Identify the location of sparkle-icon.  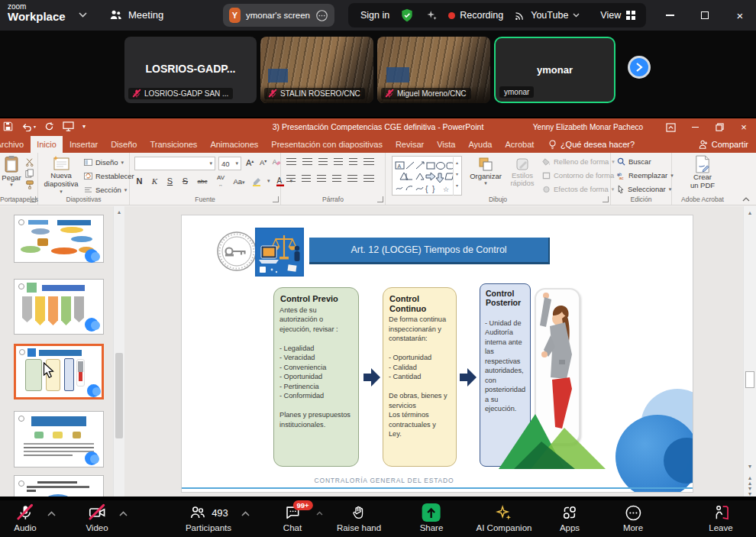
(431, 15).